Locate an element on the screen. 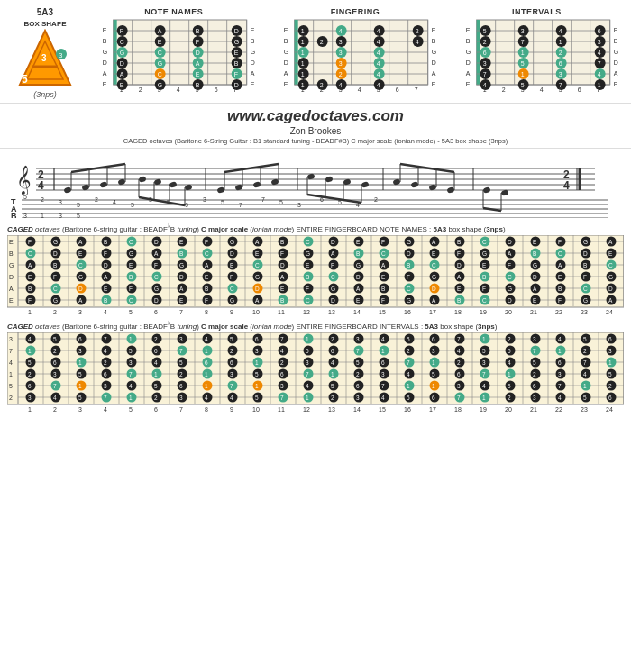 This screenshot has height=672, width=631. svg-text: 13 is located at coordinates (332, 409).